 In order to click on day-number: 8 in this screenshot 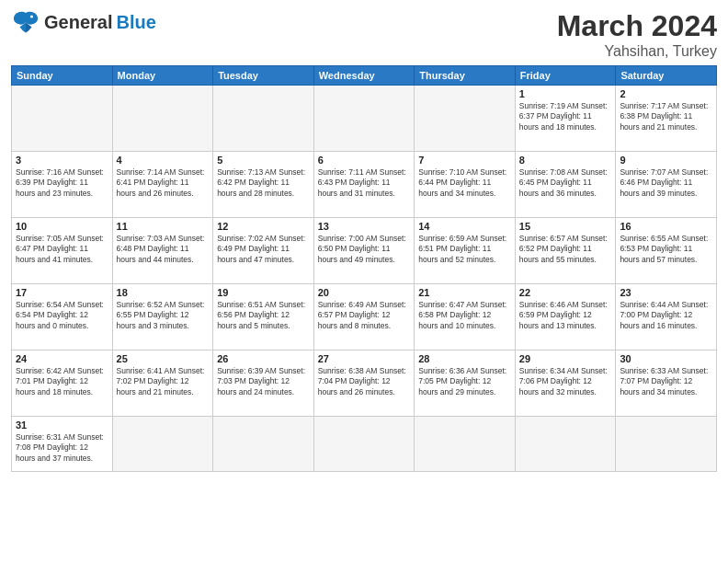, I will do `click(566, 160)`.